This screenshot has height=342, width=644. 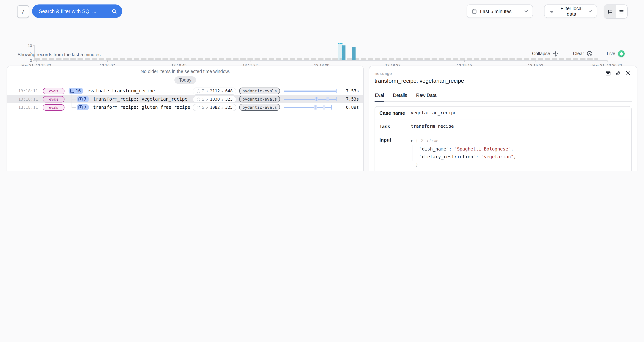 What do you see at coordinates (413, 141) in the screenshot?
I see `chevron-down-icon: ▼` at bounding box center [413, 141].